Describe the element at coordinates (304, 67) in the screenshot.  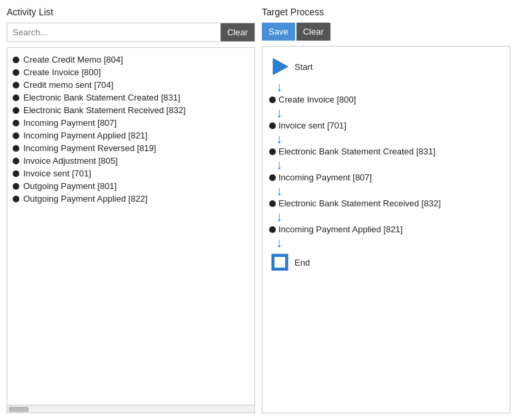
I see `start-label: Start` at that location.